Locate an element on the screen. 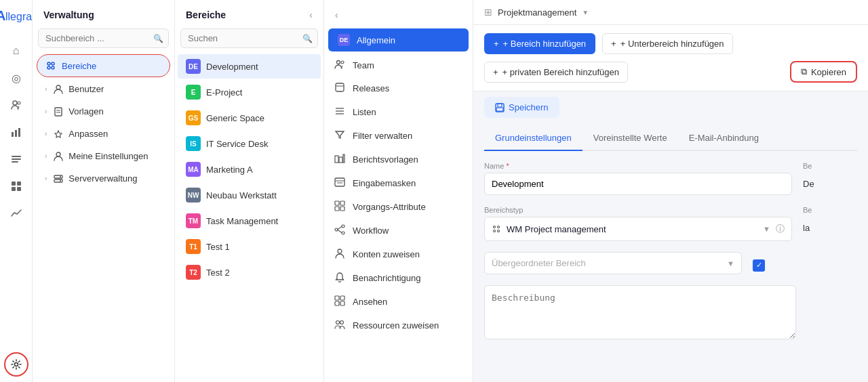 This screenshot has width=868, height=382. area-item-generic-space: GS Generic Space is located at coordinates (250, 118).